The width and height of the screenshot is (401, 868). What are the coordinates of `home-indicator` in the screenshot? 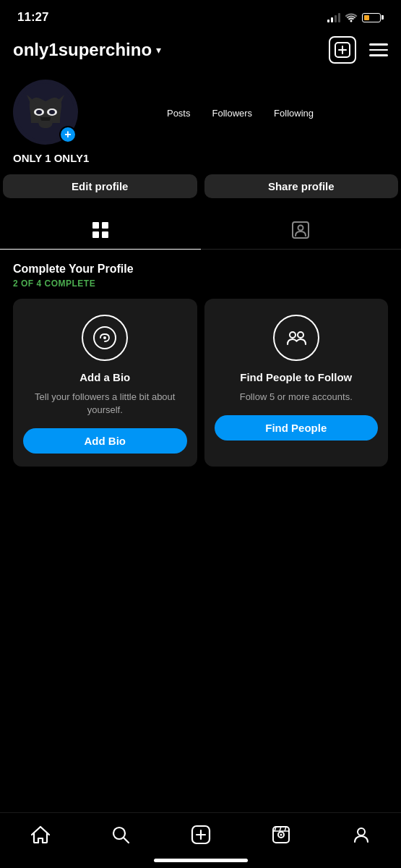 It's located at (201, 861).